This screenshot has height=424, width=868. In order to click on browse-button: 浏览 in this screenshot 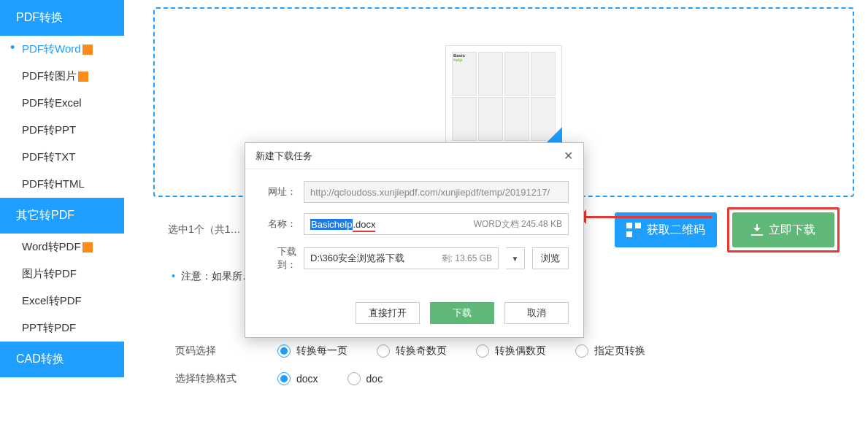, I will do `click(550, 258)`.